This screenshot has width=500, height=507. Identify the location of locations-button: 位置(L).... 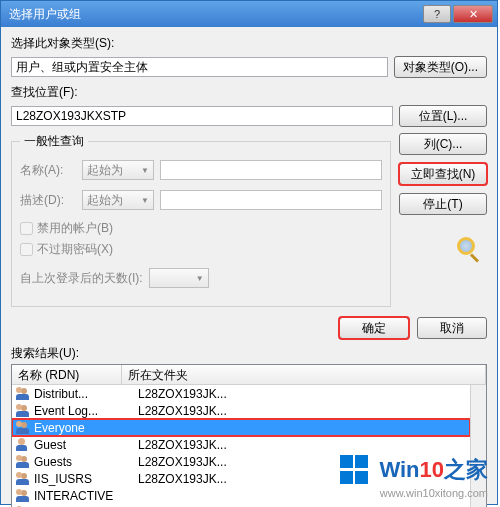
(443, 116).